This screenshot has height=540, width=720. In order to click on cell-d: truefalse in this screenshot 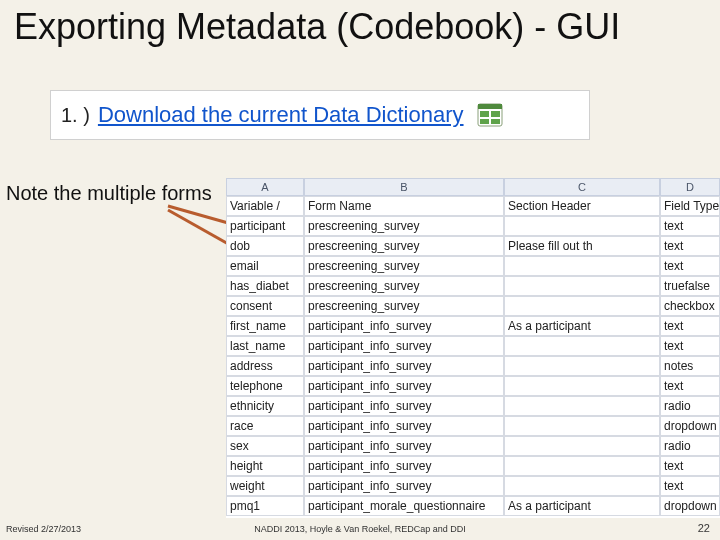, I will do `click(690, 286)`.